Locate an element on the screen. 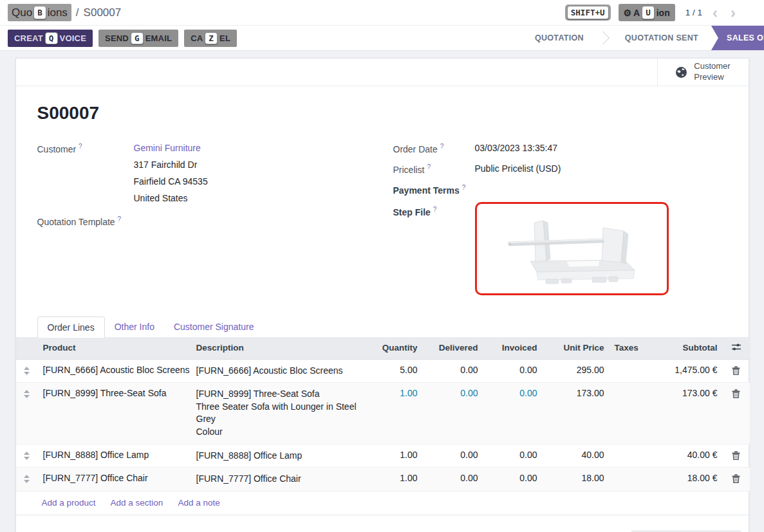  table-row: [FURN_8999] Three-Seat Sofa[FURN_8999] T… is located at coordinates (383, 413).